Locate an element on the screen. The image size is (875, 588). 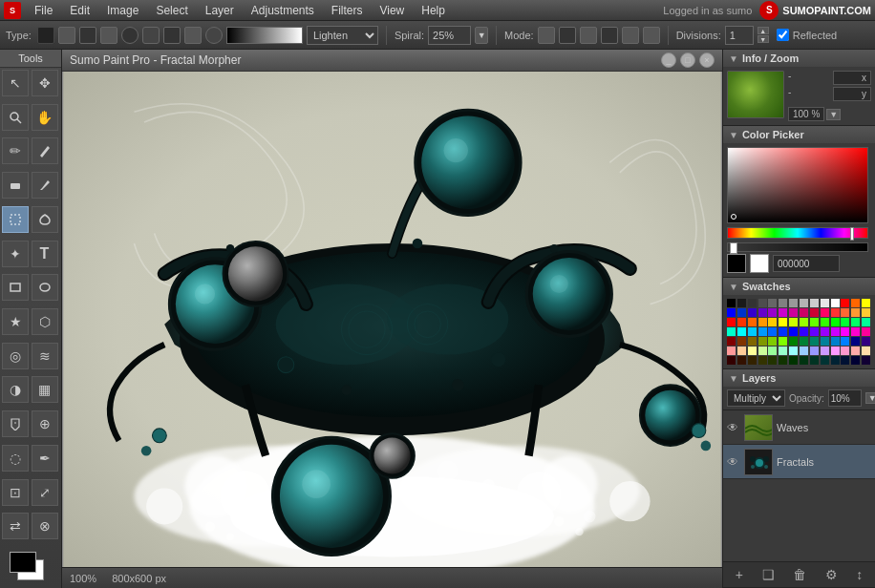
tool-extra: ⊗ is located at coordinates (45, 526).